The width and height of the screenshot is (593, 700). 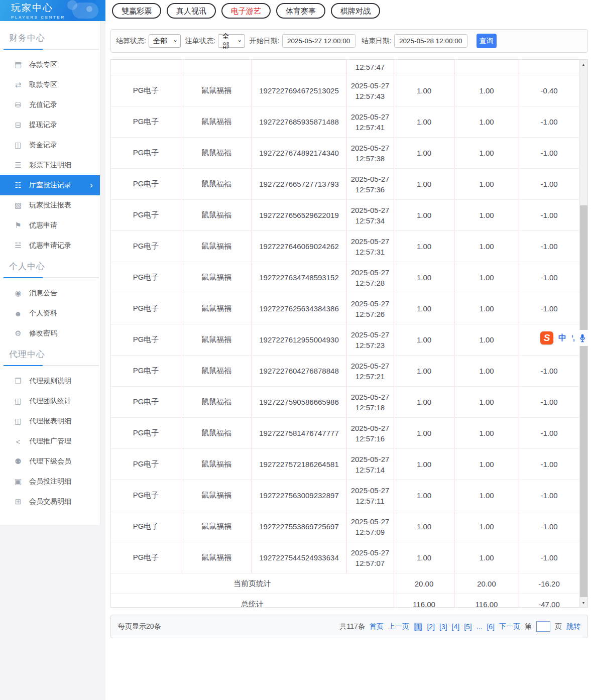 What do you see at coordinates (146, 67) in the screenshot?
I see `cell-provider` at bounding box center [146, 67].